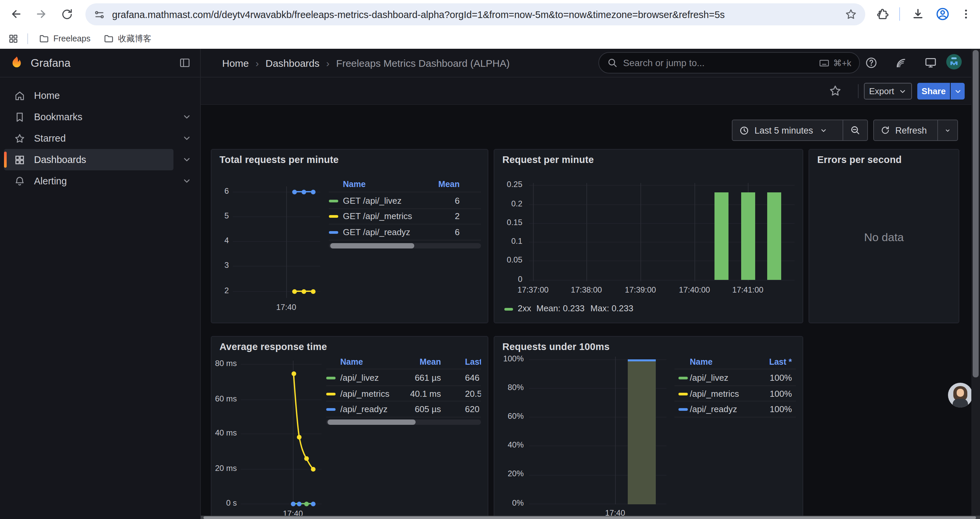 The image size is (980, 519). What do you see at coordinates (50, 138) in the screenshot?
I see `sidebar-item-label: Starred` at bounding box center [50, 138].